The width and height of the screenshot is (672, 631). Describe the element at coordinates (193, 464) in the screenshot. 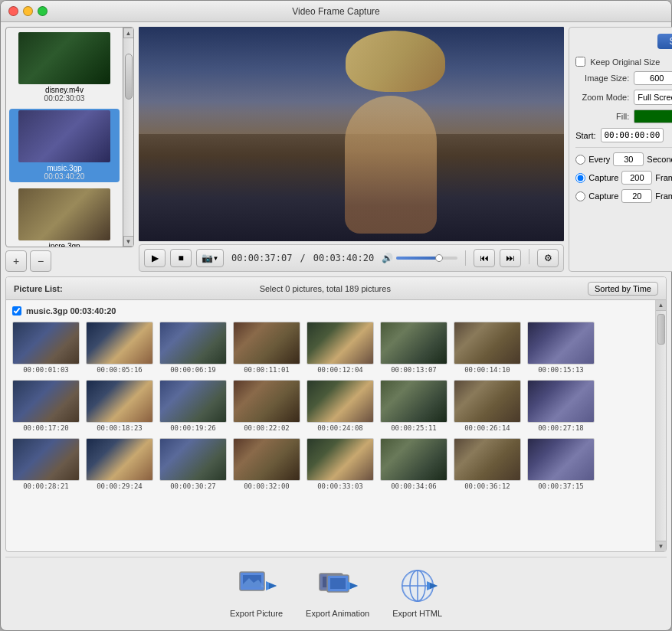

I see `grid-thumb-19: 00:00:30:27` at that location.